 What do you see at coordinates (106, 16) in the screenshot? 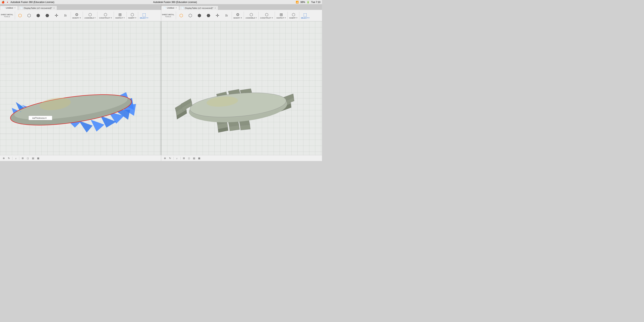
I see `construct-btn-left: ⬡ CONSTRUCT ▼` at bounding box center [106, 16].